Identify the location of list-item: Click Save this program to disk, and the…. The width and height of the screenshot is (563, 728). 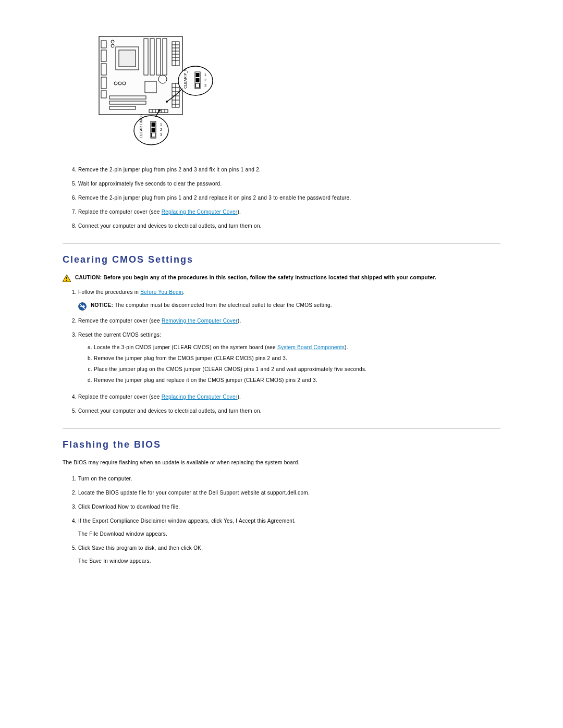
(289, 554).